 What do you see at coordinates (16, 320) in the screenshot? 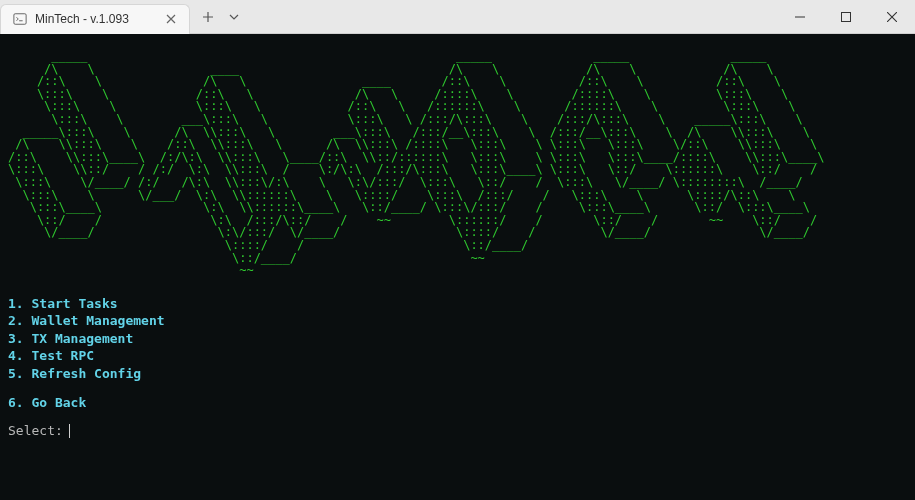
I see `menu-num: 2.` at bounding box center [16, 320].